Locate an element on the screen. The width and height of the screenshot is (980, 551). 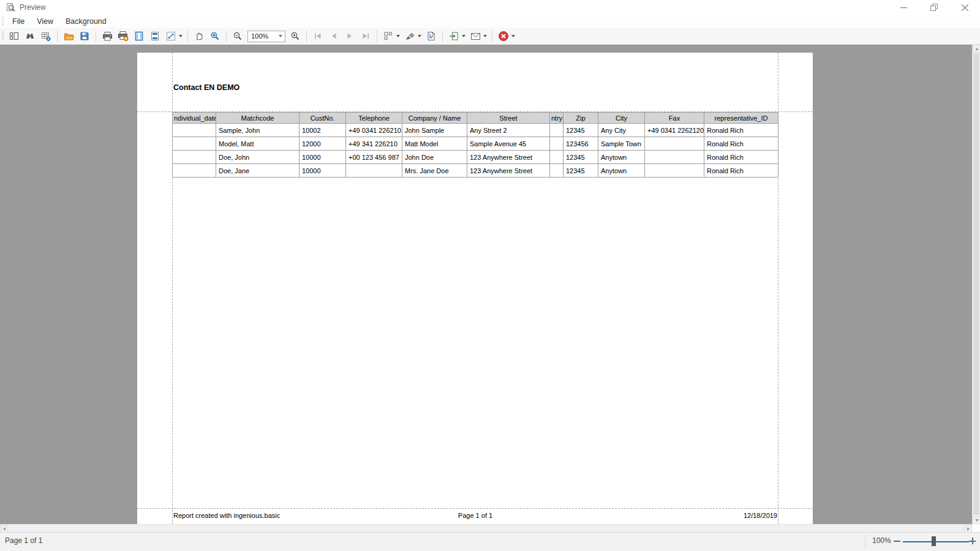
table-cell: Sample Town is located at coordinates (622, 144).